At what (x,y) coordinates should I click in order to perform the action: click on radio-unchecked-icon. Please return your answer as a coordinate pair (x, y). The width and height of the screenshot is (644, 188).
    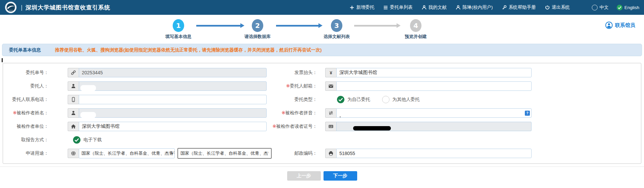
    Looking at the image, I should click on (386, 100).